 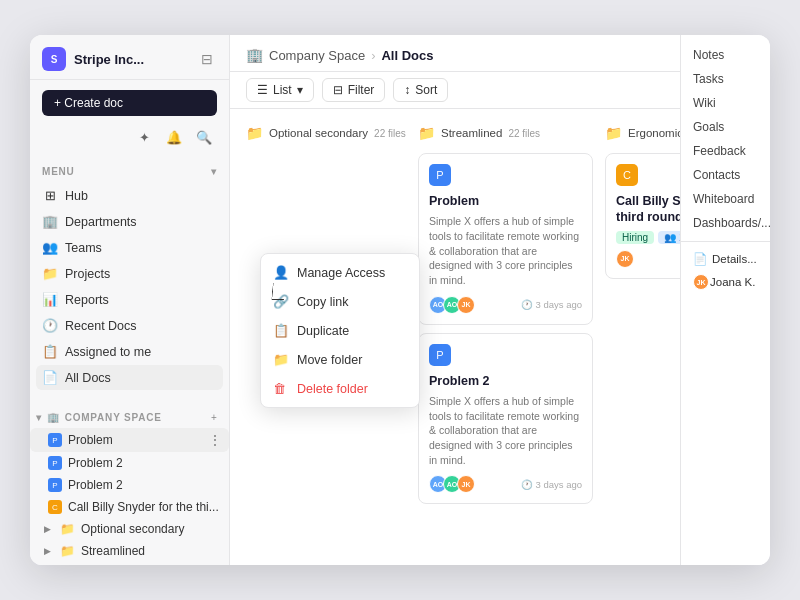 What do you see at coordinates (204, 137) in the screenshot?
I see `search-icon-btn: 🔍` at bounding box center [204, 137].